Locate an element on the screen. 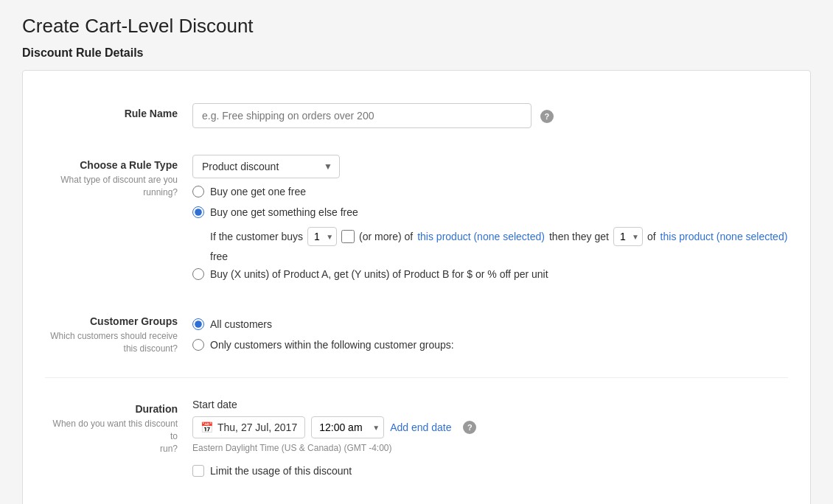 The image size is (833, 504). limit-usage-row: Limit the usage of this discount is located at coordinates (490, 471).